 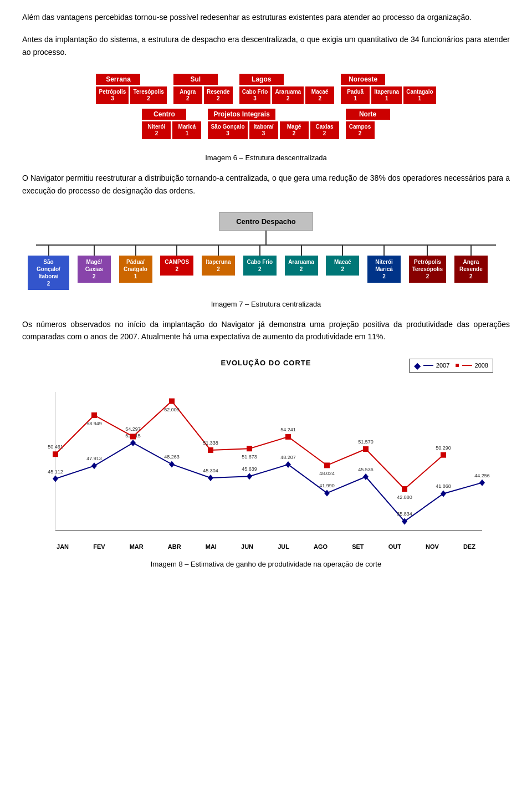 What do you see at coordinates (260, 268) in the screenshot?
I see `branch-item: Cabo Frio2` at bounding box center [260, 268].